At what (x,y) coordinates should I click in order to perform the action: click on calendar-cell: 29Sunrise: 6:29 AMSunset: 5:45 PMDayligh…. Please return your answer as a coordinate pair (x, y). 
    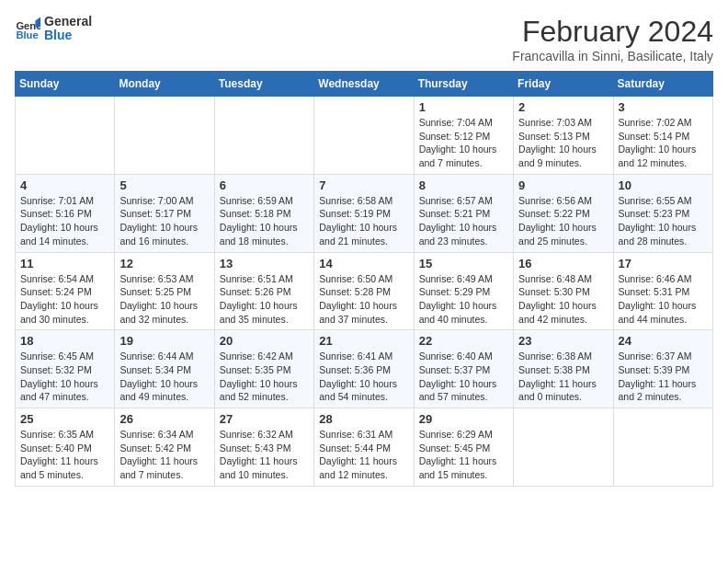
    Looking at the image, I should click on (463, 447).